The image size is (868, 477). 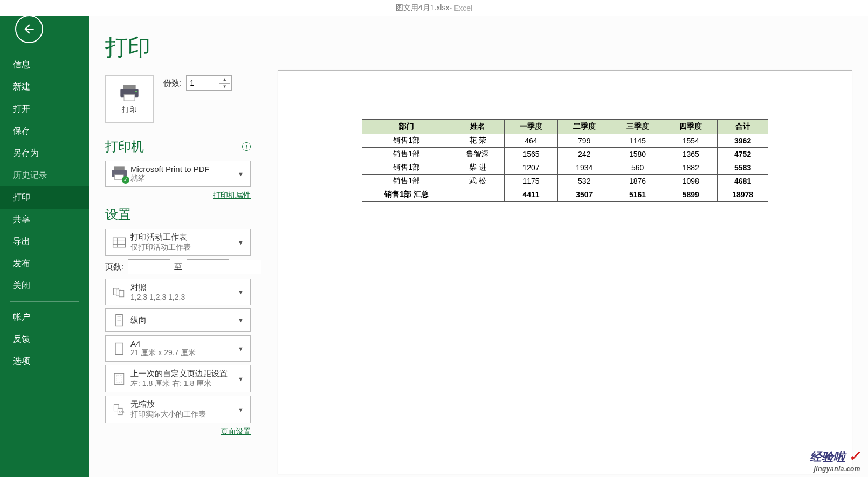 I want to click on print-button-label: 打印, so click(x=129, y=110).